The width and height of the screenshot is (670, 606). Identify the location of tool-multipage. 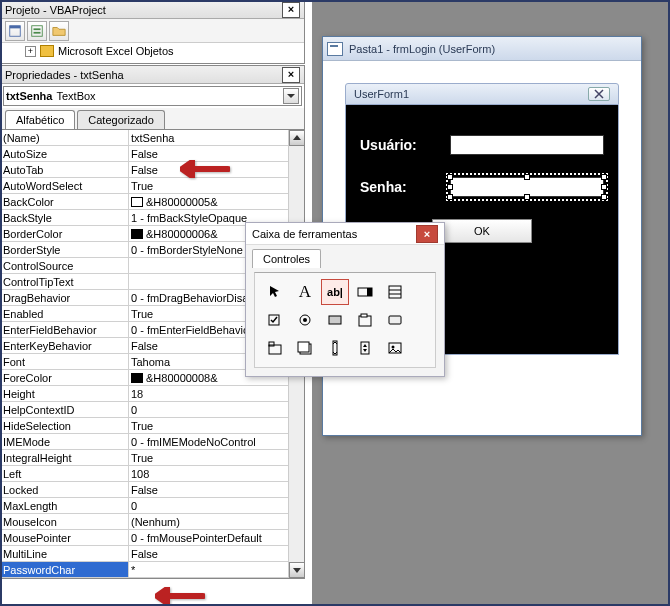
(305, 348).